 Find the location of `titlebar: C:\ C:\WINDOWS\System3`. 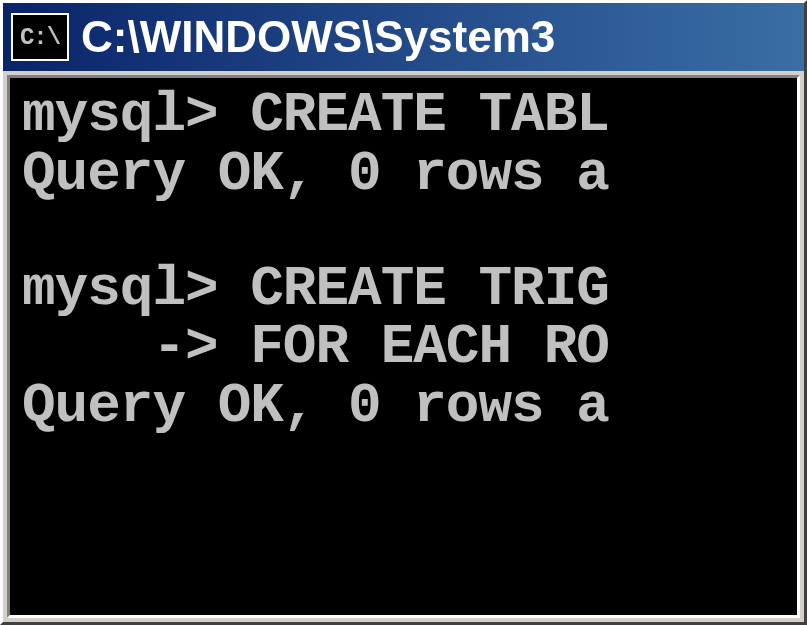

titlebar: C:\ C:\WINDOWS\System3 is located at coordinates (404, 37).